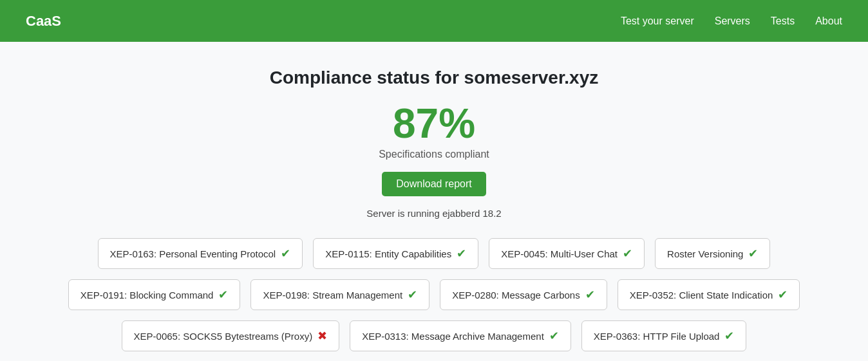  Describe the element at coordinates (434, 78) in the screenshot. I see `page-title: Compliance status for someserver.xyz` at that location.